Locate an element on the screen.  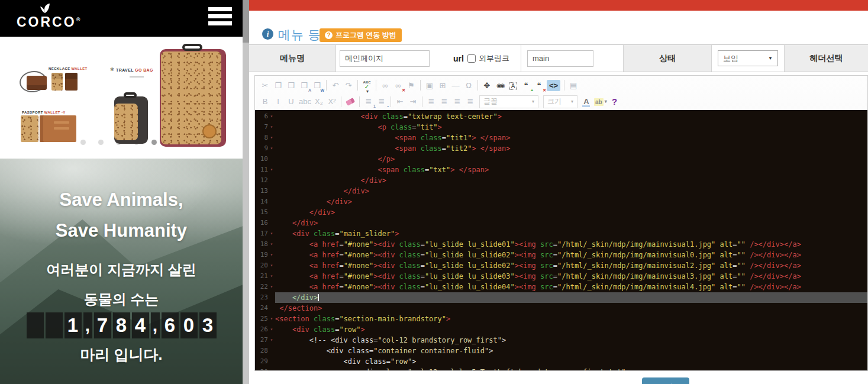
underline-icon: U is located at coordinates (291, 102).